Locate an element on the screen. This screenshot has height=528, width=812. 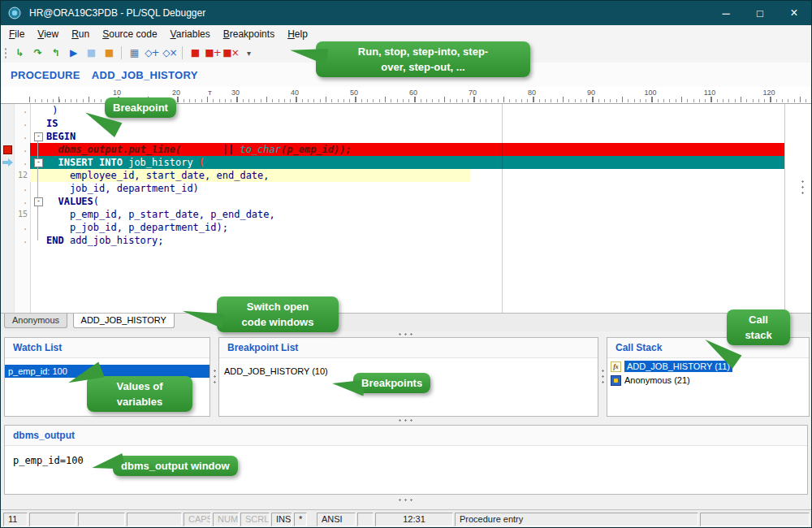
stop-icon: ■ is located at coordinates (91, 53).